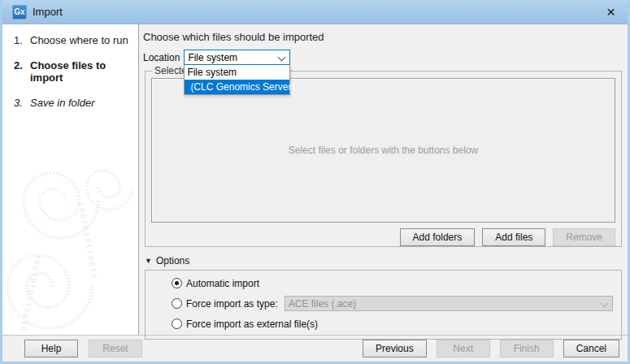 Image resolution: width=630 pixels, height=364 pixels. What do you see at coordinates (76, 41) in the screenshot?
I see `wizard-step-1: 1. Choose where to run` at bounding box center [76, 41].